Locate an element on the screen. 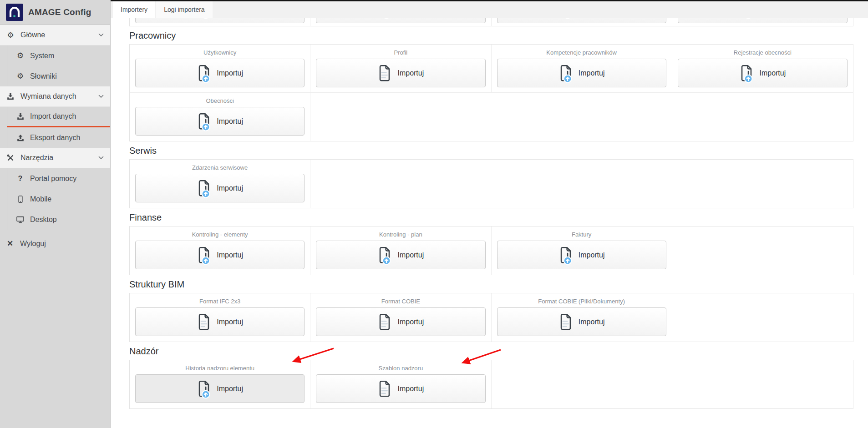 The image size is (868, 428). tab-importery: Importery is located at coordinates (134, 10).